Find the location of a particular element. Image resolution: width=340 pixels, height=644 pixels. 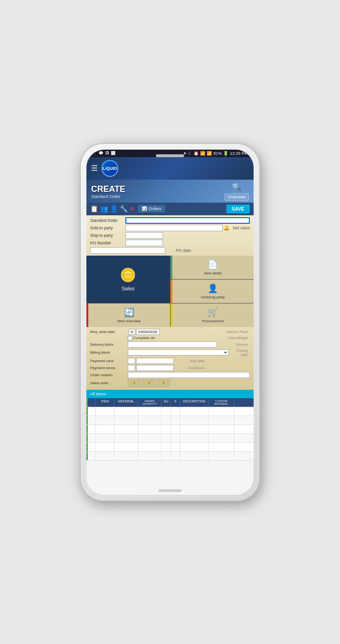

menu-icon: ☰ is located at coordinates (94, 168).